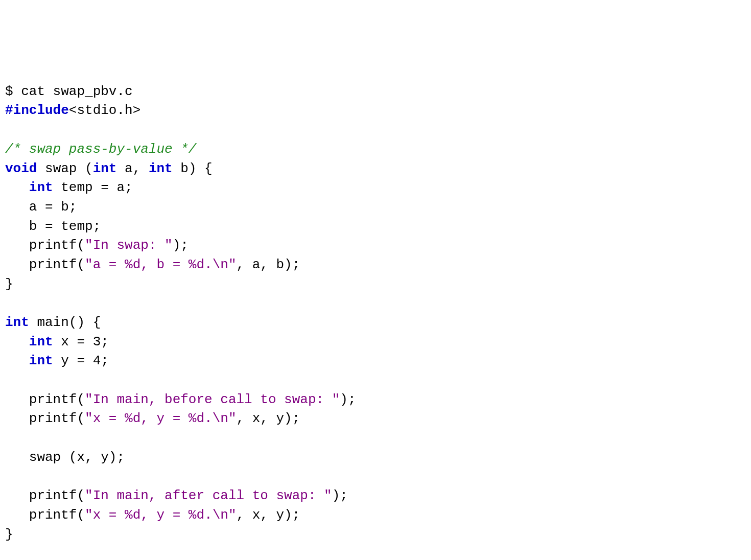 The height and width of the screenshot is (560, 751). What do you see at coordinates (268, 265) in the screenshot?
I see `code-text: , a, b);` at bounding box center [268, 265].